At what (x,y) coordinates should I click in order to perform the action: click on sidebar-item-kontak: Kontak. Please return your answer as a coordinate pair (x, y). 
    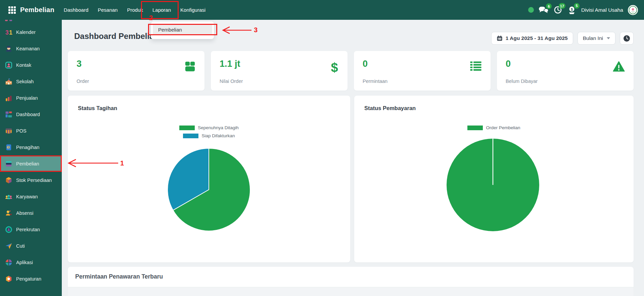
    Looking at the image, I should click on (31, 65).